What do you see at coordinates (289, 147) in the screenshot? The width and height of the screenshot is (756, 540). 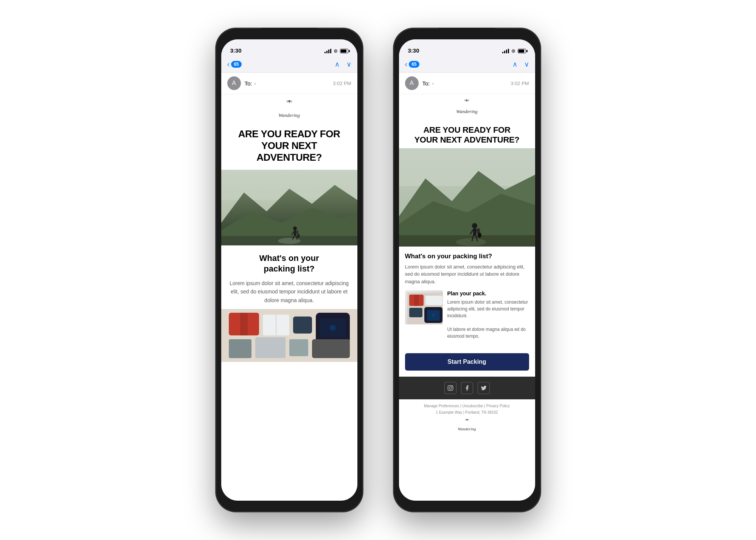 I see `hero-text-area-left: ARE YOU READY FOR YOUR NEXT ADVENTURE?` at bounding box center [289, 147].